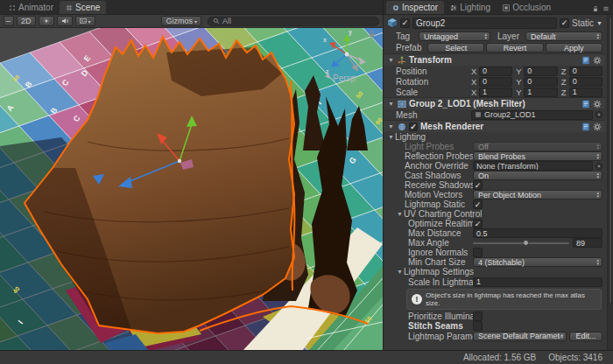 Image resolution: width=613 pixels, height=364 pixels. I want to click on tab-lighting: Lighting, so click(470, 7).